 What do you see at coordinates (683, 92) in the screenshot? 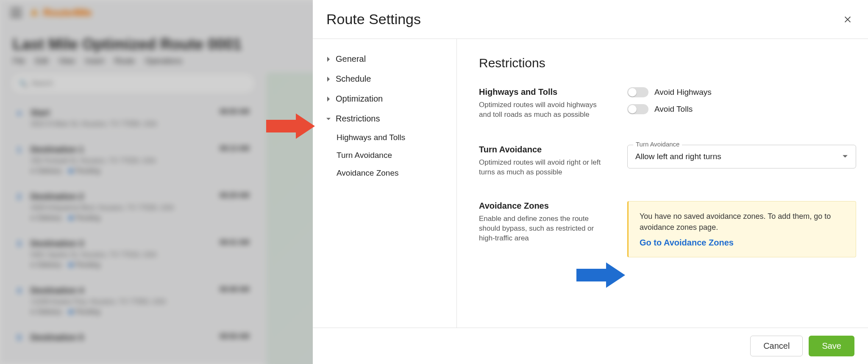
I see `avoid-highways-label: Avoid Highways` at bounding box center [683, 92].